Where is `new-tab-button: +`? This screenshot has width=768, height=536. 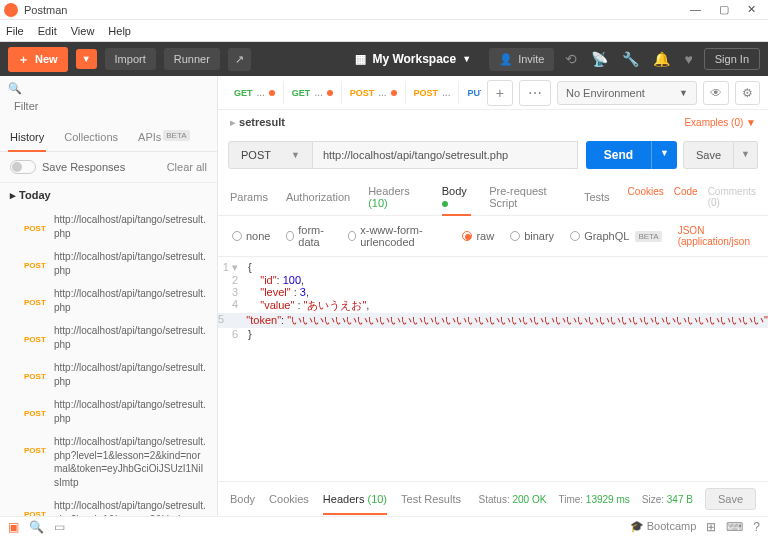 new-tab-button: + is located at coordinates (500, 93).